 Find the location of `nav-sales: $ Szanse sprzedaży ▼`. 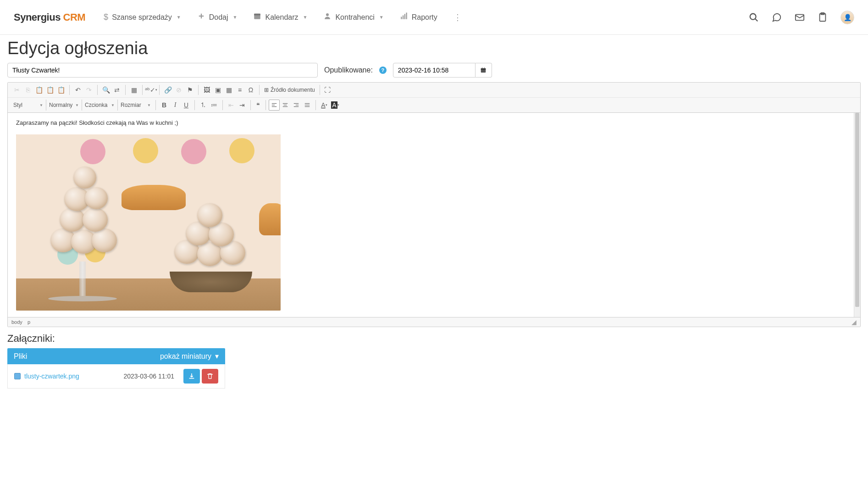

nav-sales: $ Szanse sprzedaży ▼ is located at coordinates (142, 17).